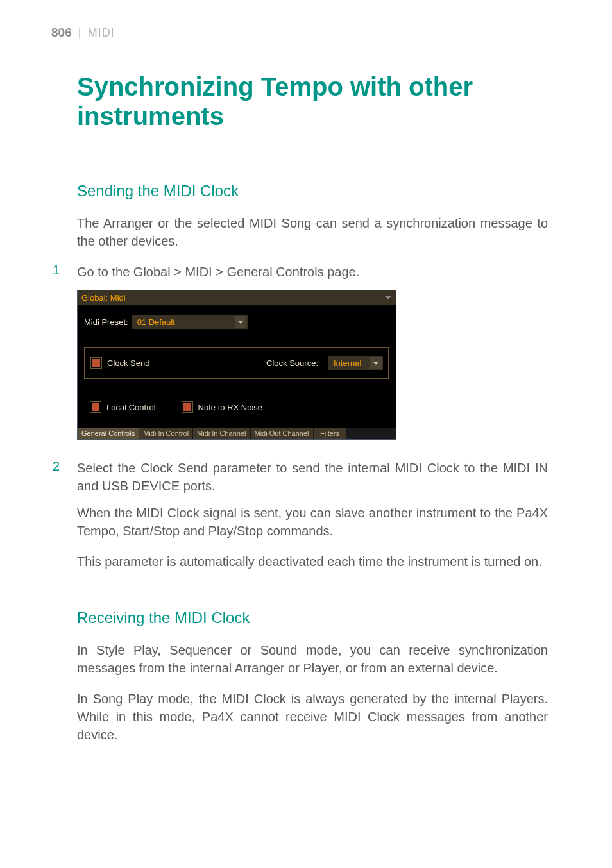 The width and height of the screenshot is (612, 868). I want to click on s2-g1: Clock Send, so click(174, 468).